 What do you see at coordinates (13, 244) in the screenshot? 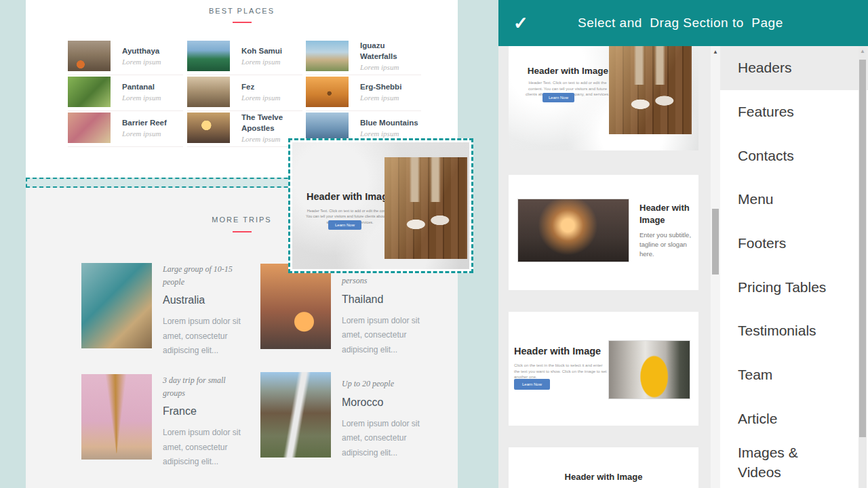
I see `canvas-left-margin` at bounding box center [13, 244].